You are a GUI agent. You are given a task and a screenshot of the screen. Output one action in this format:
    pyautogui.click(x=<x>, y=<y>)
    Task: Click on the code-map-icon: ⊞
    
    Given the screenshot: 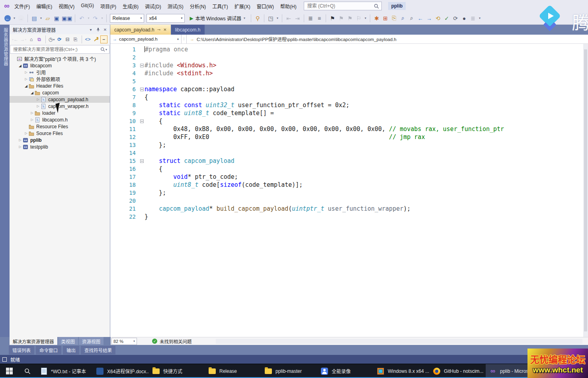 What is the action you would take?
    pyautogui.click(x=385, y=18)
    